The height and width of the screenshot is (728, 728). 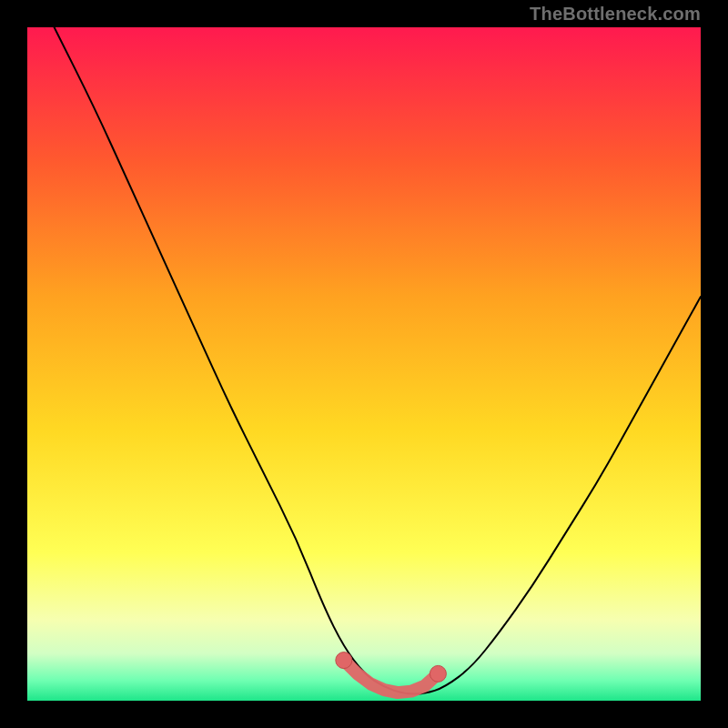 I want to click on watermark-text: TheBottleneck.com, so click(x=615, y=15).